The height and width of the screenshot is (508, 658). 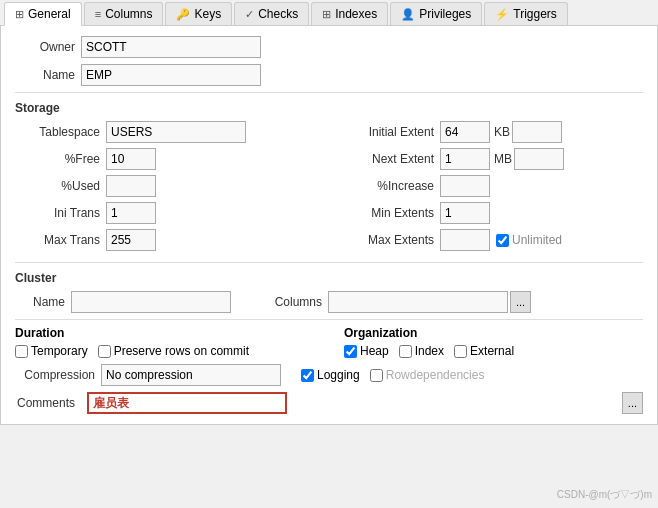 I want to click on checks-icon: ✓, so click(x=250, y=14).